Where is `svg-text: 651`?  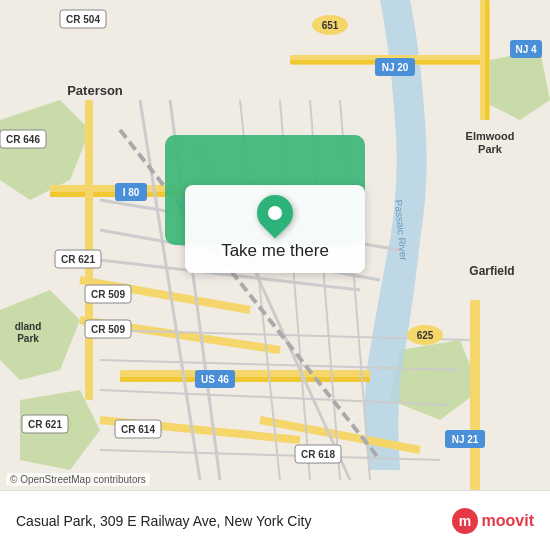
svg-text: 651 is located at coordinates (330, 26).